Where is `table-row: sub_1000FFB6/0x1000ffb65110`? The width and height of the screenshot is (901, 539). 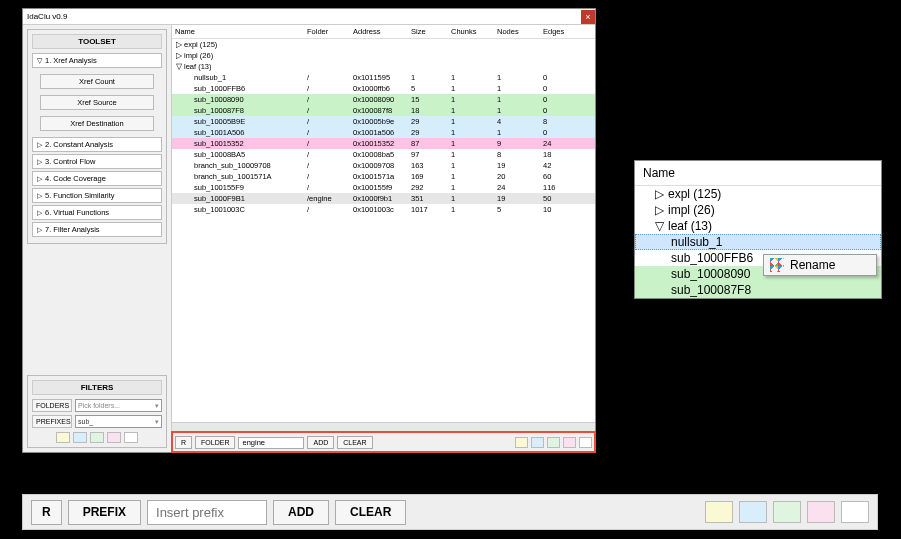
table-row: sub_1000FFB6/0x1000ffb65110 is located at coordinates (384, 88).